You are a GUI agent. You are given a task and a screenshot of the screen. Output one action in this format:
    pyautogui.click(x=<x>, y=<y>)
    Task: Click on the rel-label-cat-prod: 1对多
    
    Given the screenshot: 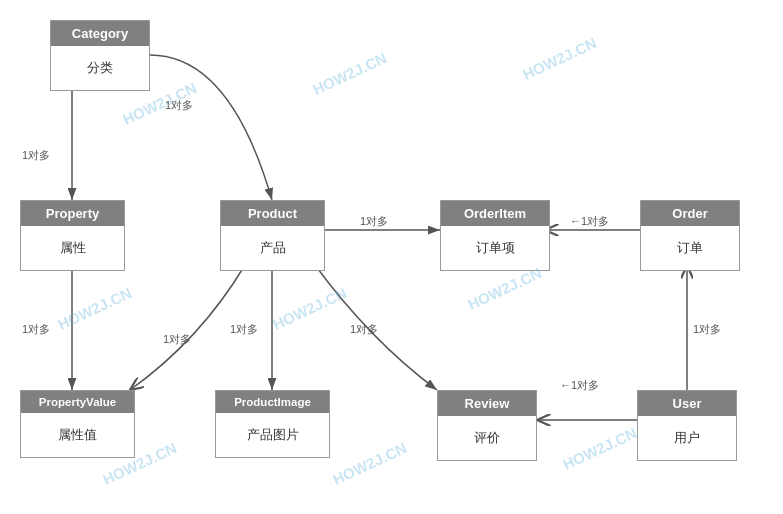 What is the action you would take?
    pyautogui.click(x=179, y=106)
    